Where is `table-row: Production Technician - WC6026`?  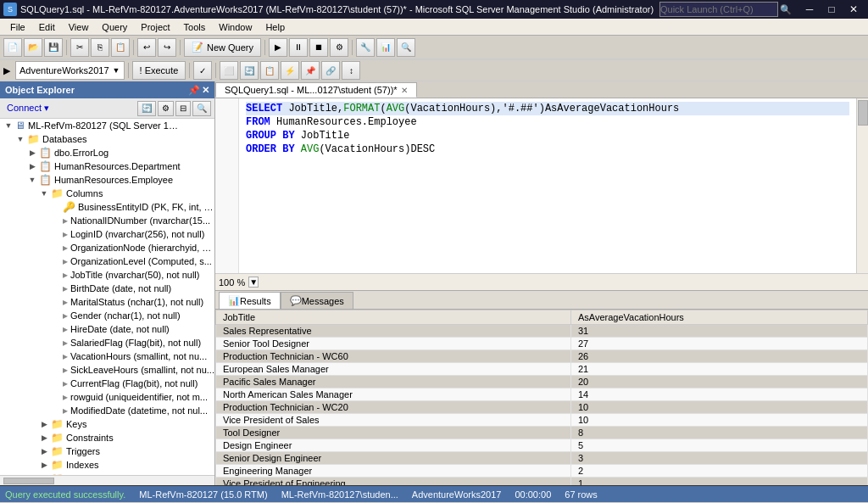 table-row: Production Technician - WC6026 is located at coordinates (542, 356).